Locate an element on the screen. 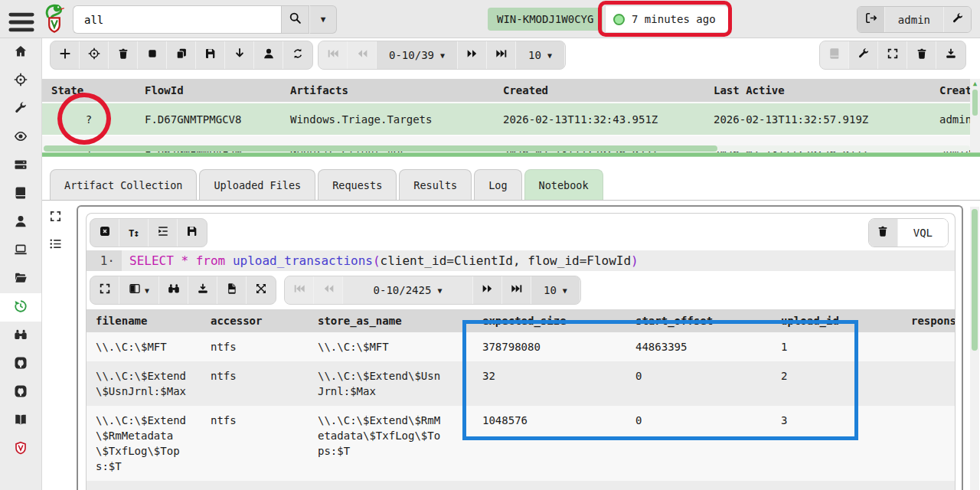 This screenshot has width=980, height=490. fullscreen-button is located at coordinates (893, 55).